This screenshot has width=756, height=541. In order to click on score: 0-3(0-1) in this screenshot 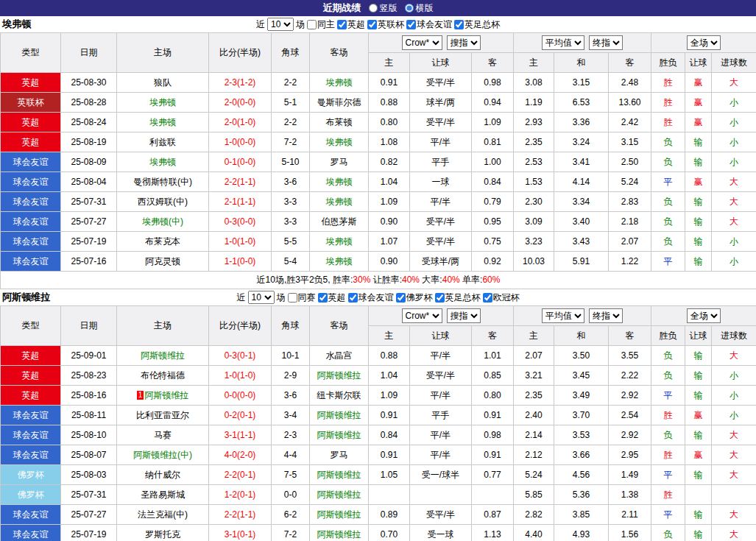, I will do `click(240, 356)`.